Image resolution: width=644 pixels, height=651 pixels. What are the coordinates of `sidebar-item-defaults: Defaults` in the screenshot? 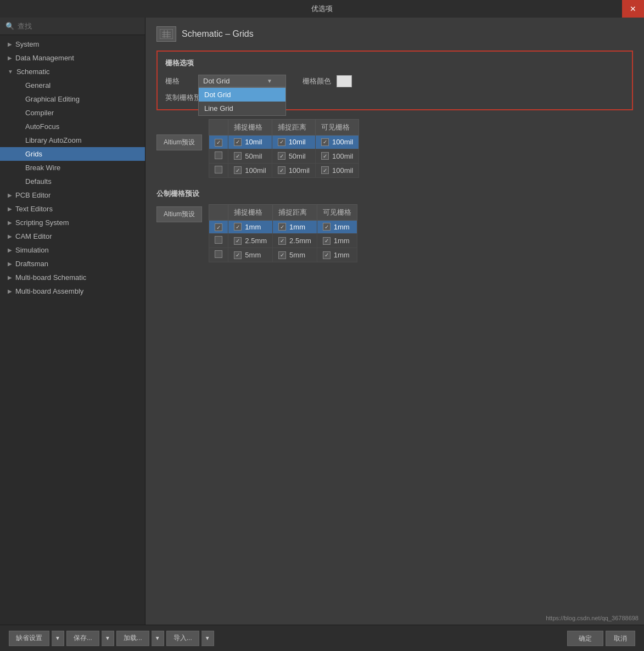 It's located at (72, 181).